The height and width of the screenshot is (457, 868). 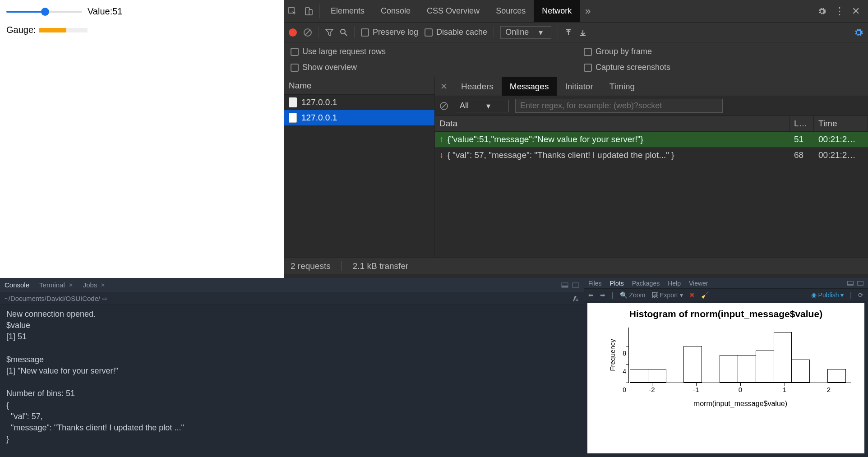 What do you see at coordinates (437, 68) in the screenshot?
I see `show-overview-checkbox: Show overview` at bounding box center [437, 68].